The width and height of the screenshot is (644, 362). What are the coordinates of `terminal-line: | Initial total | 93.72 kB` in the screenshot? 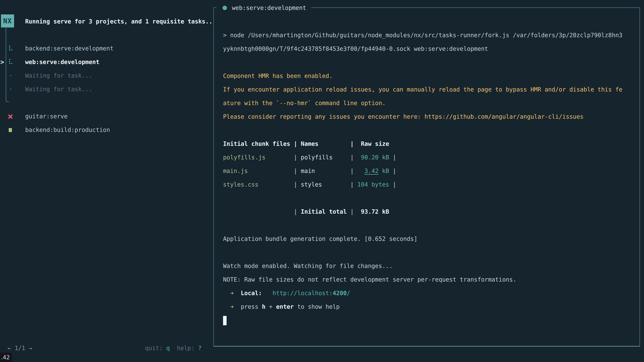 It's located at (430, 212).